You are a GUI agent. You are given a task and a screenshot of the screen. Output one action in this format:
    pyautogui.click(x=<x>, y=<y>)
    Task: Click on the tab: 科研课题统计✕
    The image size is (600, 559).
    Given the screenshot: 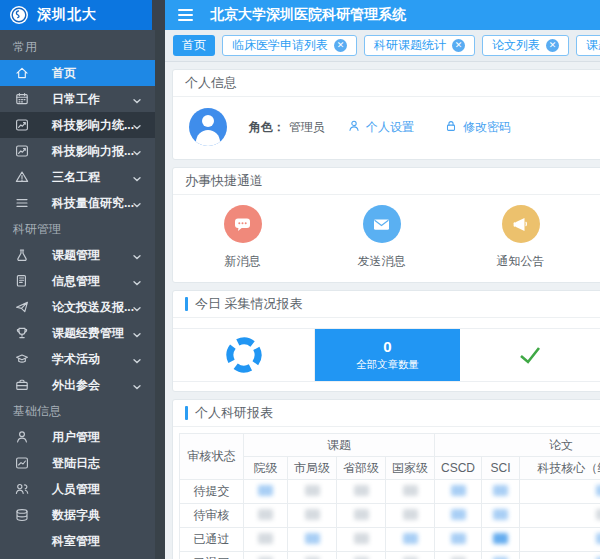 What is the action you would take?
    pyautogui.click(x=420, y=46)
    